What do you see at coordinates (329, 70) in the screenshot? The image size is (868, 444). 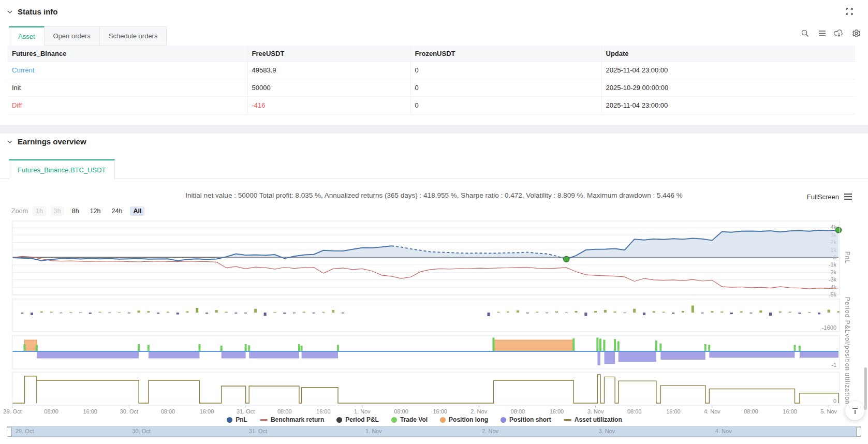 I see `cell-value: 49583.9` at bounding box center [329, 70].